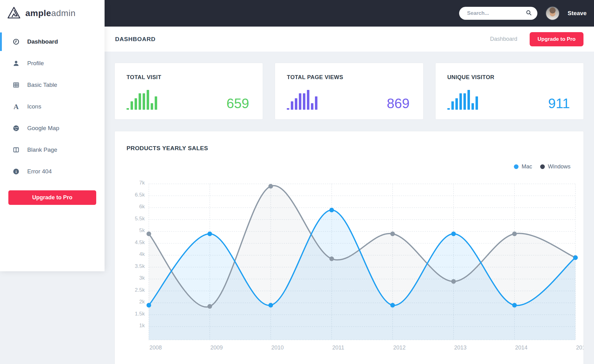 This screenshot has width=594, height=364. What do you see at coordinates (52, 150) in the screenshot?
I see `sidebar-item-blank-page: Blank Page` at bounding box center [52, 150].